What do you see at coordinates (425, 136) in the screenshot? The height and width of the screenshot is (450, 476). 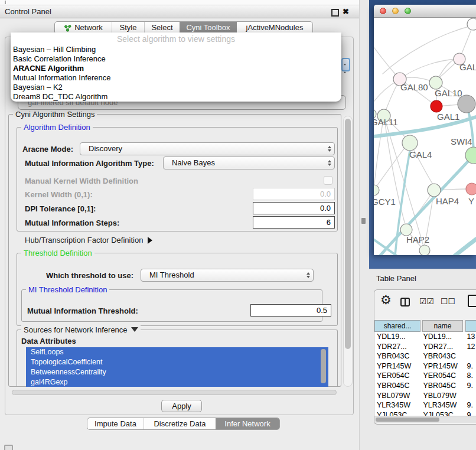 I see `network-canvas: GALGAL80GAL10GAL1GAL11SWI4GAL4GCY1HAP4YH…` at bounding box center [425, 136].